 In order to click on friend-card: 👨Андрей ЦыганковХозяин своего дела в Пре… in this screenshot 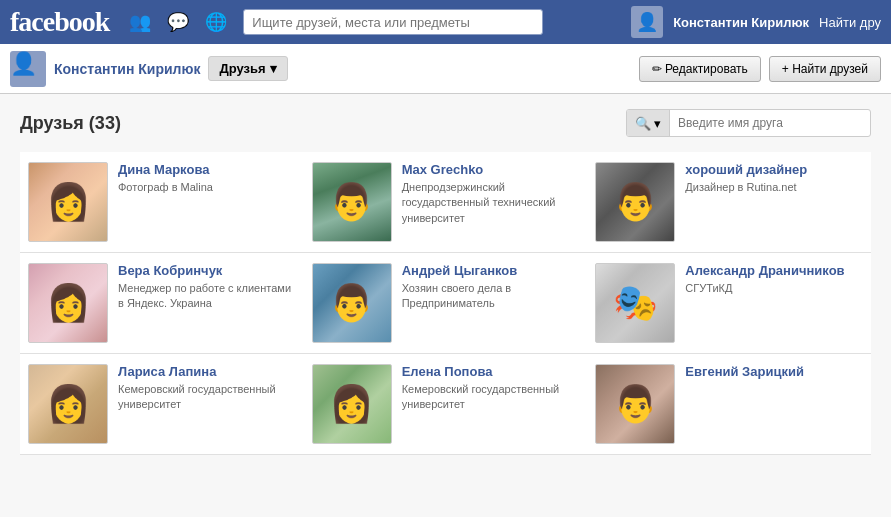, I will do `click(446, 304)`.